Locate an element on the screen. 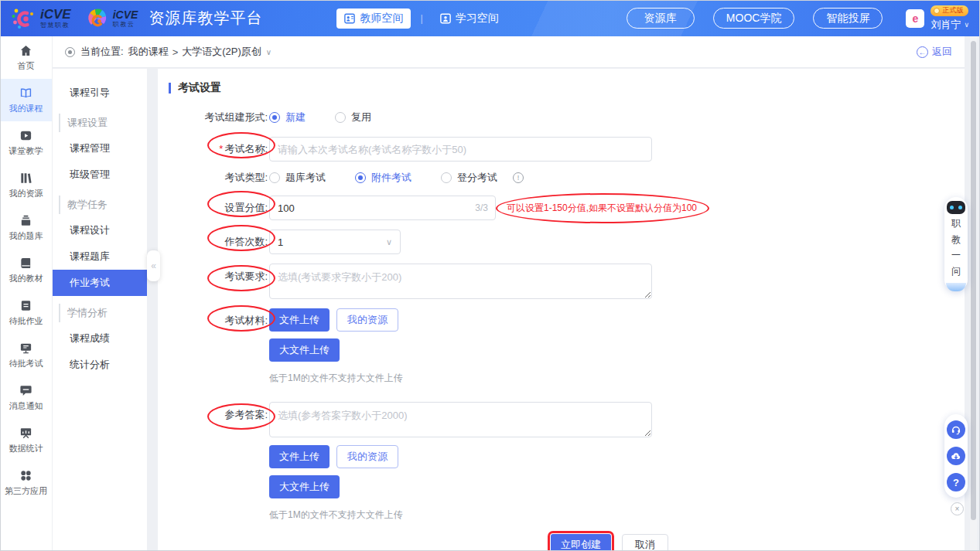 The image size is (980, 551). course-menu-item-course-design: 课程设计 is located at coordinates (100, 230).